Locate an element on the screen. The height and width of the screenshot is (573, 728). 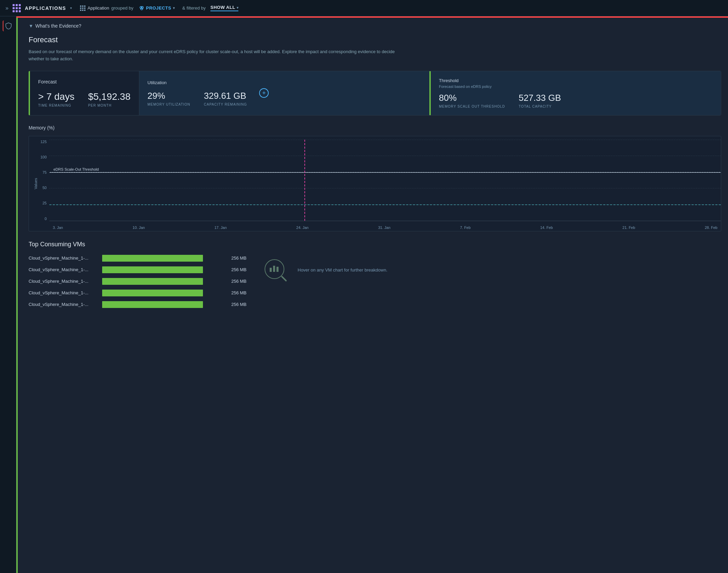
edrs-threshold-label: eDRS Scale-Out Threshold is located at coordinates (76, 169).